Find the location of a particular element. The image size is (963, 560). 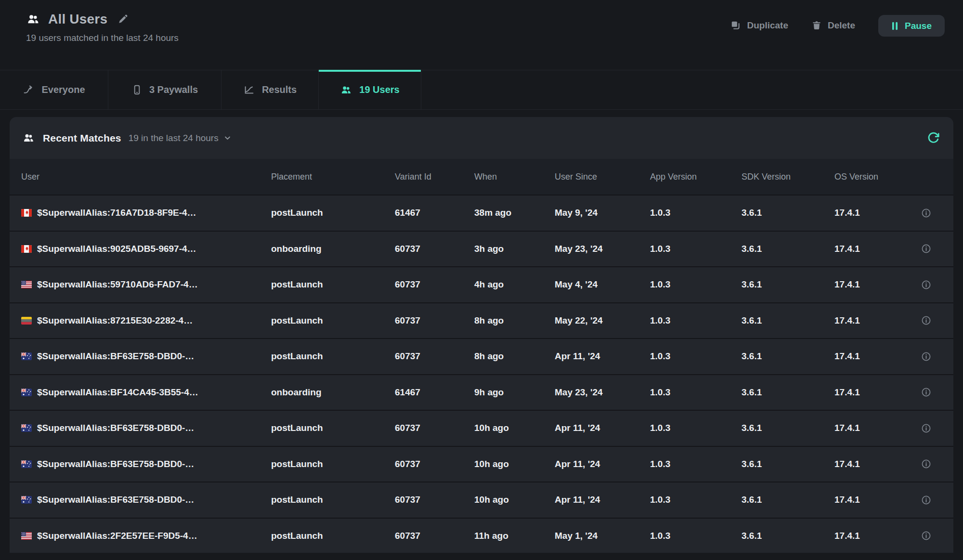

user-cell: $SuperwallAlias:BF63E758-DBD0-… is located at coordinates (146, 500).